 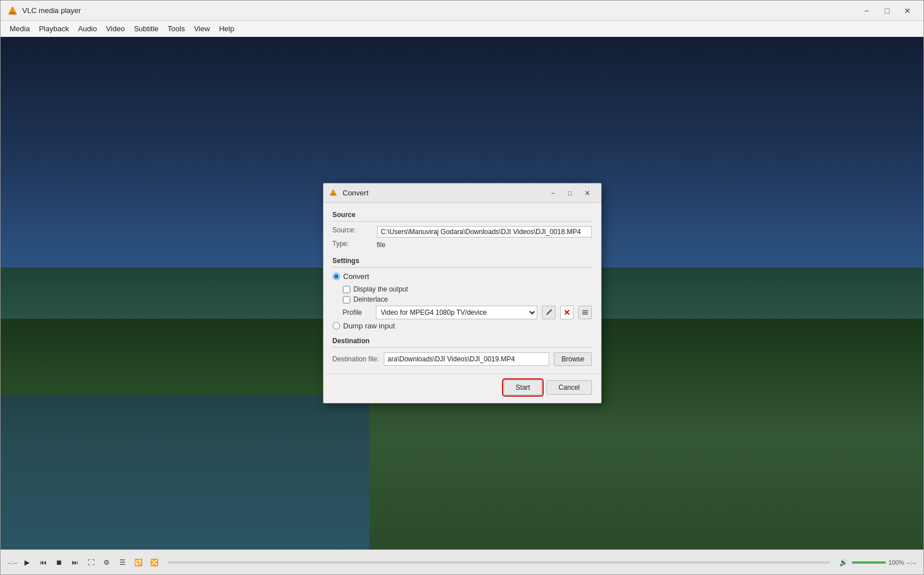 What do you see at coordinates (462, 11) in the screenshot?
I see `title-bar: VLC media player − □ ✕` at bounding box center [462, 11].